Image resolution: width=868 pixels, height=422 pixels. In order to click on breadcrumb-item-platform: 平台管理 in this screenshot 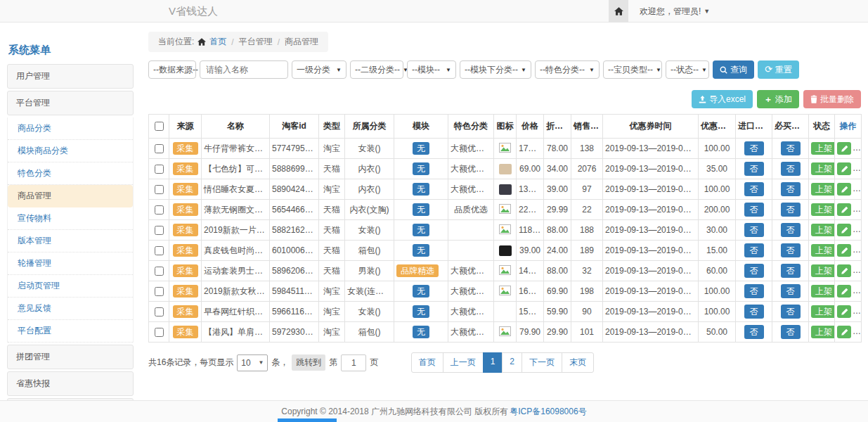, I will do `click(256, 42)`.